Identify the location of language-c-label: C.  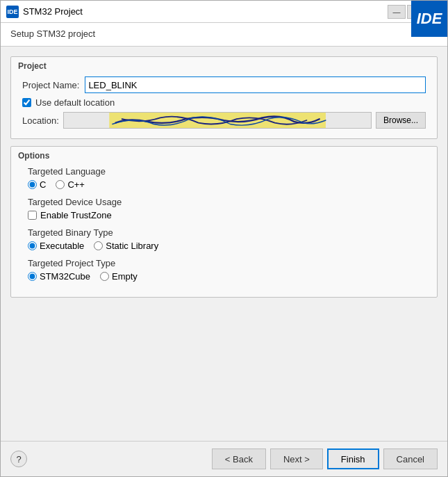
(43, 185).